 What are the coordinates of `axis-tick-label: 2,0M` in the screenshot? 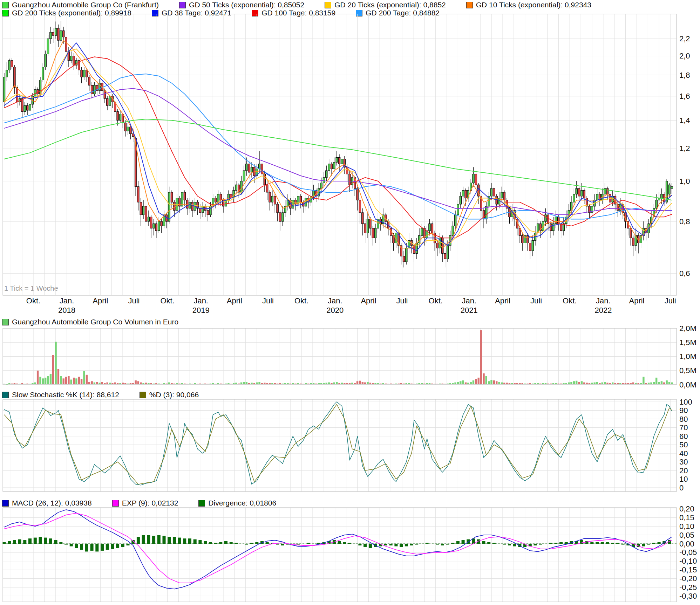 It's located at (688, 329).